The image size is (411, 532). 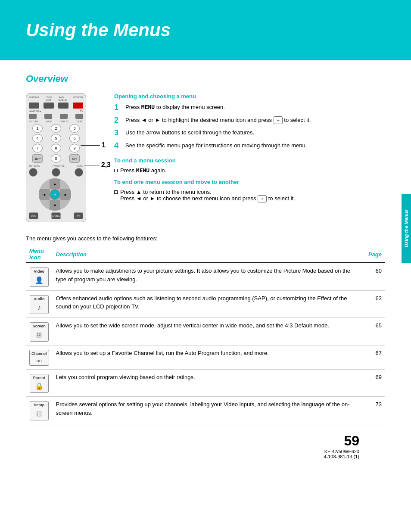 What do you see at coordinates (406, 228) in the screenshot?
I see `side-tab-text: Using the Menus` at bounding box center [406, 228].